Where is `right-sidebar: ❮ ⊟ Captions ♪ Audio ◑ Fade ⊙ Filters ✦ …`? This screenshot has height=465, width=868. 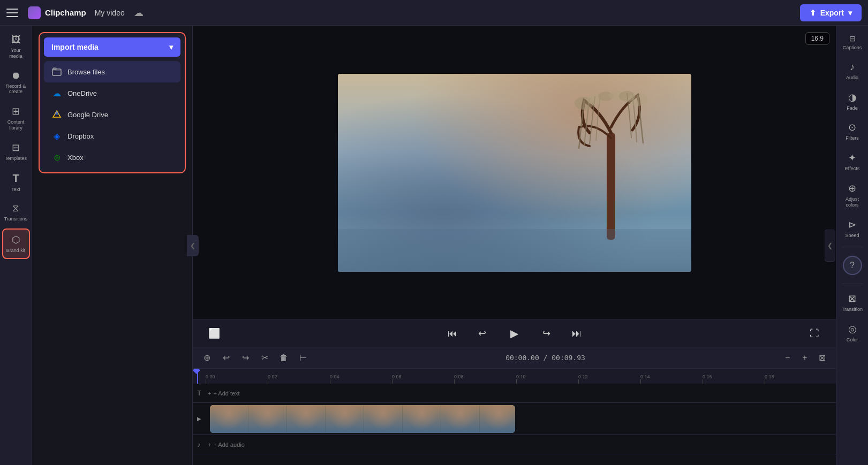
right-sidebar: ❮ ⊟ Captions ♪ Audio ◑ Fade ⊙ Filters ✦ … is located at coordinates (852, 245).